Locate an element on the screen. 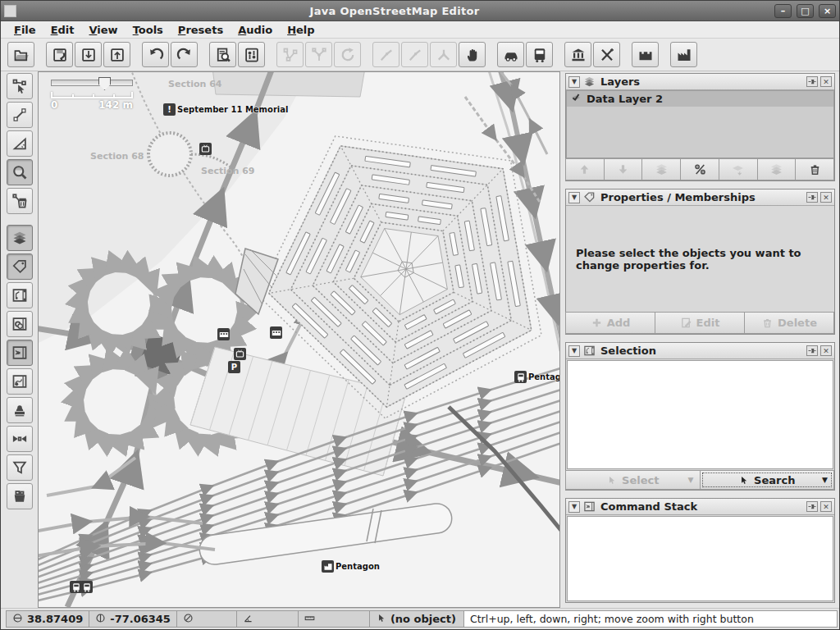 The height and width of the screenshot is (630, 840). simplify-way-button is located at coordinates (443, 54).